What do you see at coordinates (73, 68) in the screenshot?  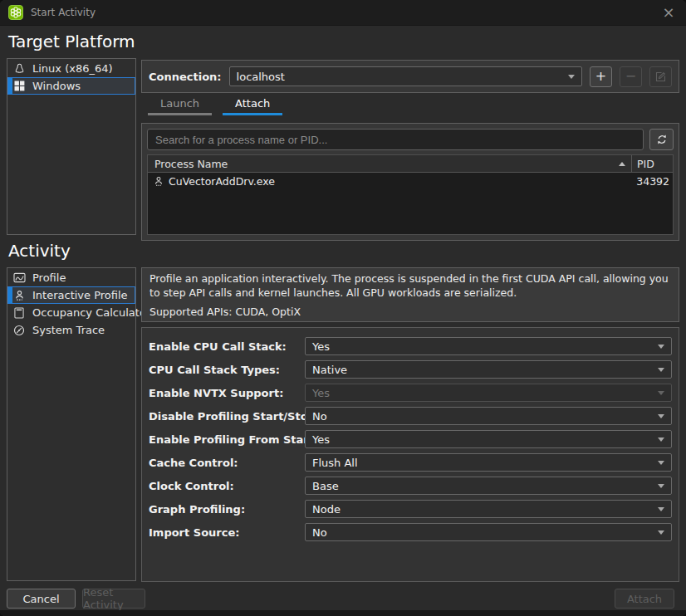 I see `platform-item-label: Linux (x86_64)` at bounding box center [73, 68].